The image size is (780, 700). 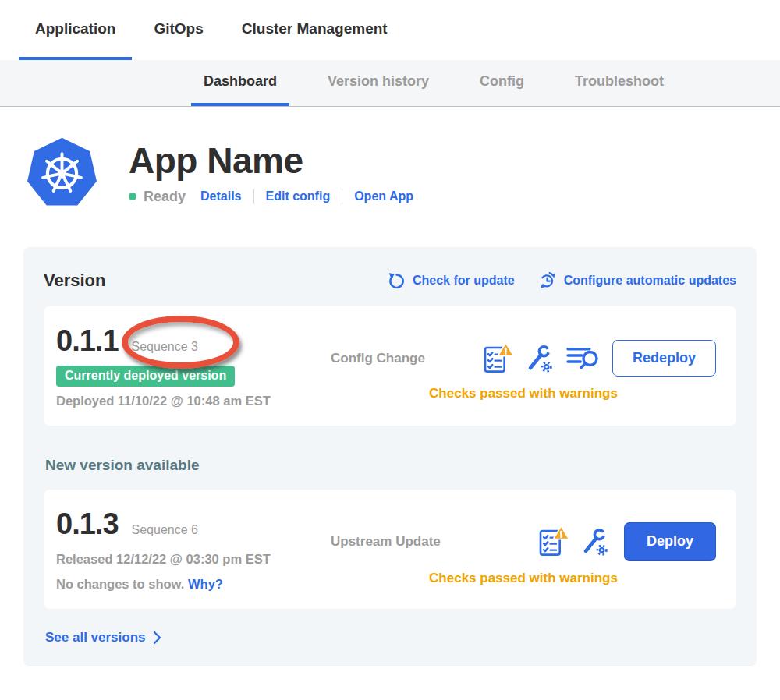 I want to click on deploy-button: Deploy, so click(x=670, y=542).